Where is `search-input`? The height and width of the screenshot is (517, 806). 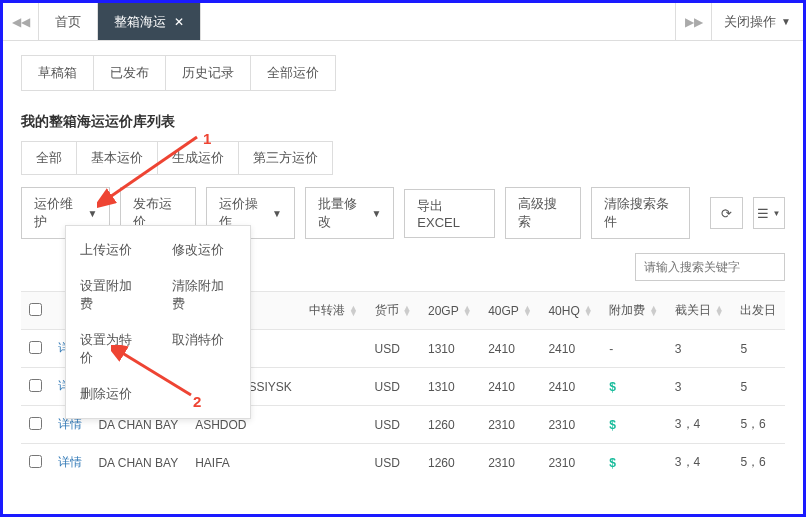 search-input is located at coordinates (710, 267).